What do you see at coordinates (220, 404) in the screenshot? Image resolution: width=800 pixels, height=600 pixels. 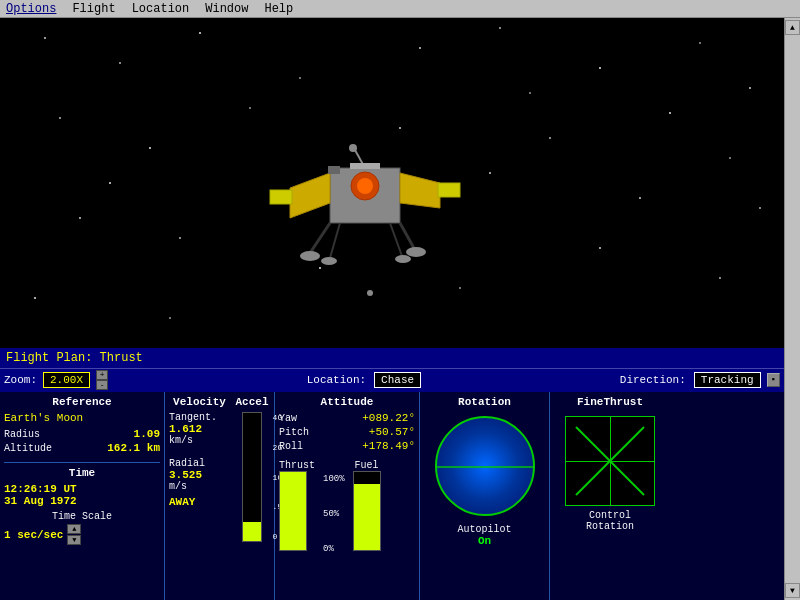 I see `vel-accel-header: Velocity Accel` at bounding box center [220, 404].